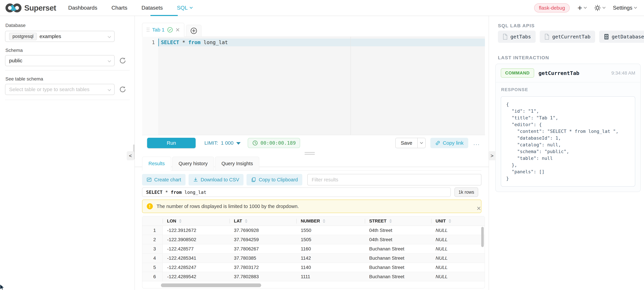  I want to click on save-split-button: Save, so click(410, 143).